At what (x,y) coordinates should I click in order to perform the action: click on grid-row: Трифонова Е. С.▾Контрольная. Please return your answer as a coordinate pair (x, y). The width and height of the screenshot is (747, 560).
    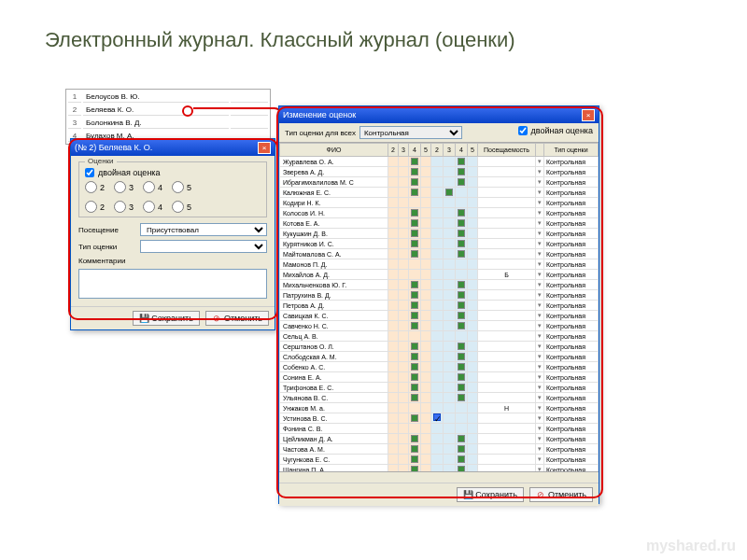
    Looking at the image, I should click on (439, 388).